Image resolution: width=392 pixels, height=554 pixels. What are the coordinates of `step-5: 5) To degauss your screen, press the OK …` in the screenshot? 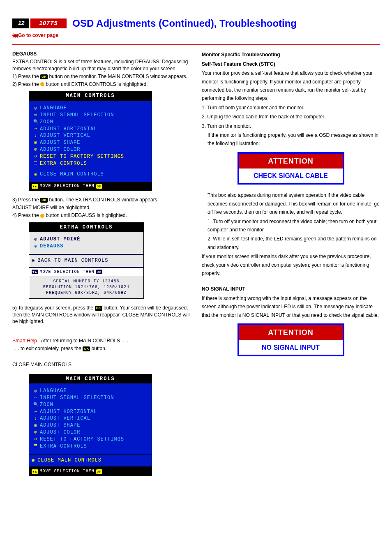 It's located at (101, 315).